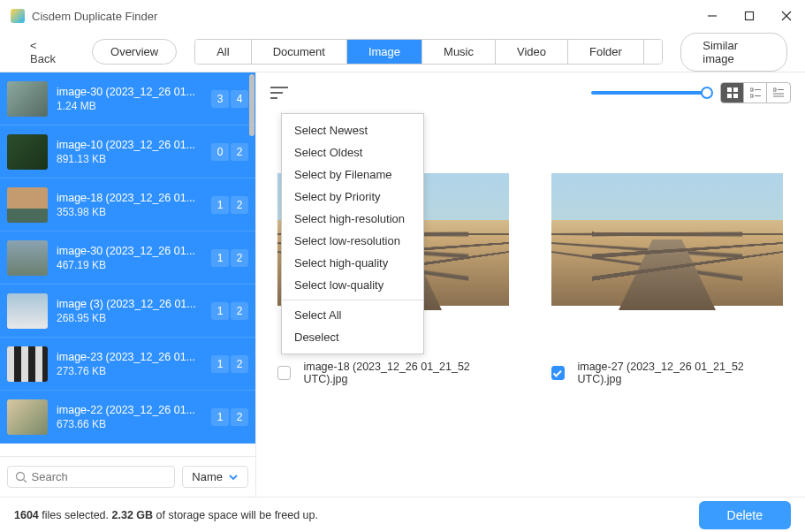 This screenshot has height=532, width=805. Describe the element at coordinates (733, 93) in the screenshot. I see `view-grid-button` at that location.